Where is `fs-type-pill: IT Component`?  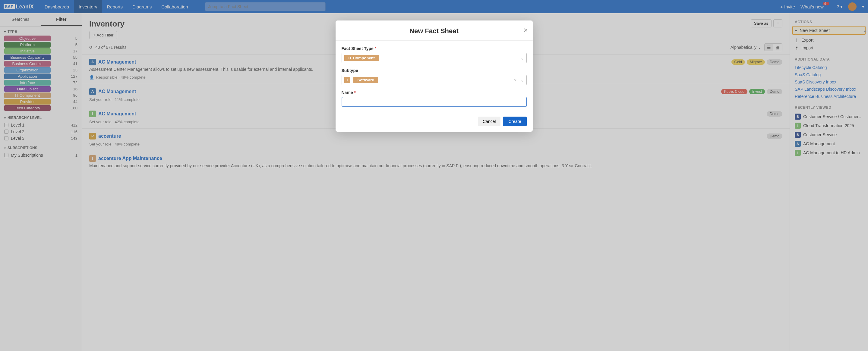 fs-type-pill: IT Component is located at coordinates (362, 58).